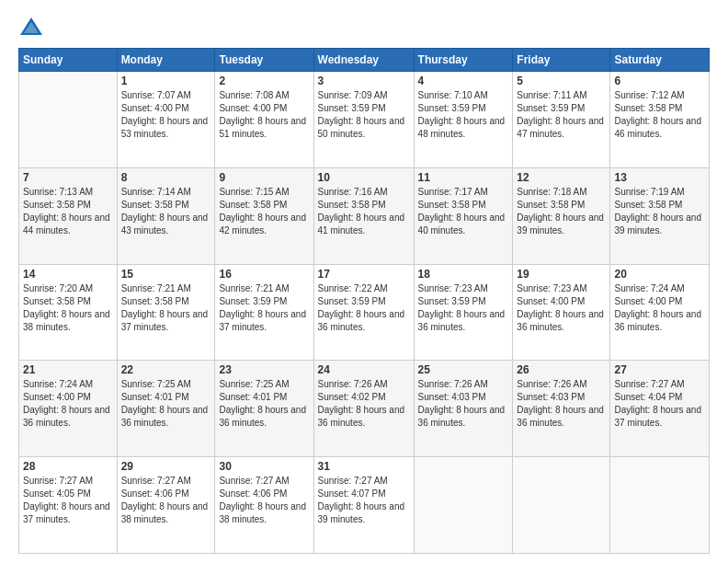 The image size is (728, 563). I want to click on day-number: 8, so click(166, 178).